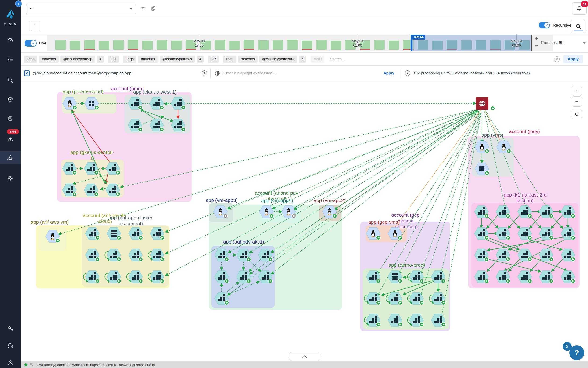 This screenshot has width=588, height=368. Describe the element at coordinates (82, 73) in the screenshot. I see `query-expression: @org:cloudaccount as account then @org:g…` at that location.